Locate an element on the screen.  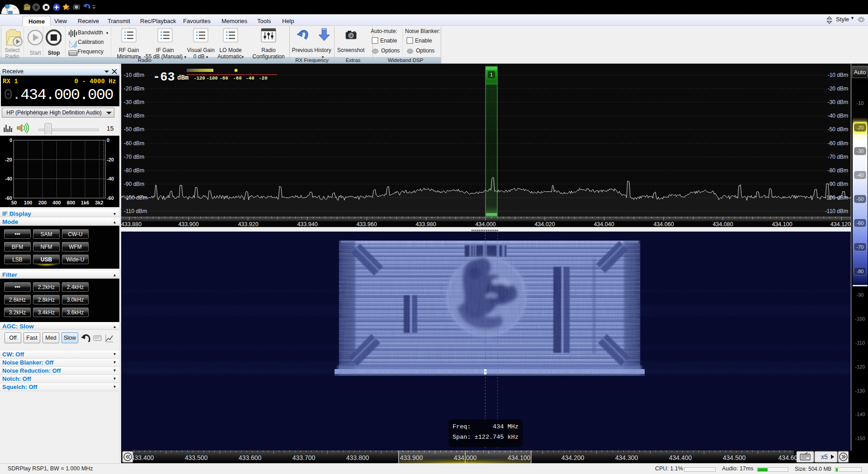
svg-text: -140 is located at coordinates (860, 414).